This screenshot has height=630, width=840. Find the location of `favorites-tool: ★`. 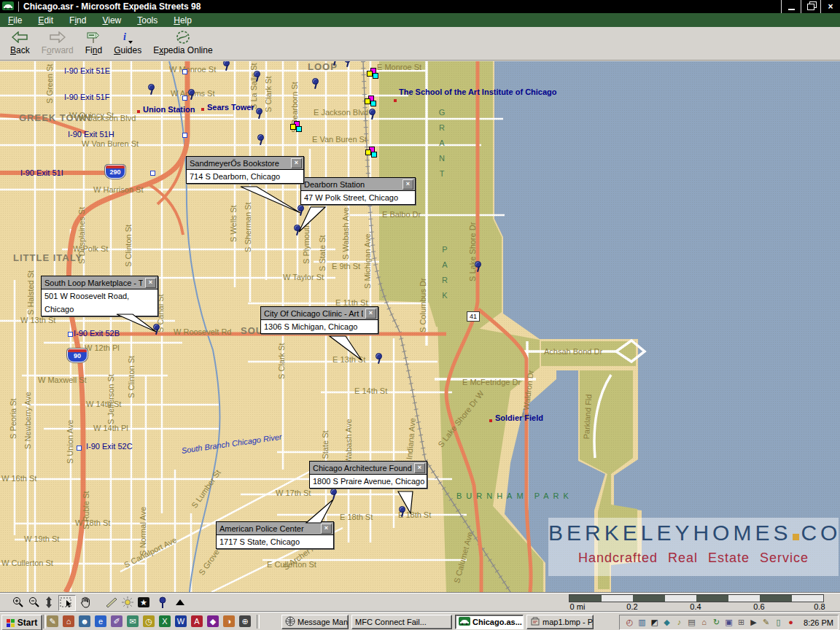

favorites-tool: ★ is located at coordinates (144, 602).